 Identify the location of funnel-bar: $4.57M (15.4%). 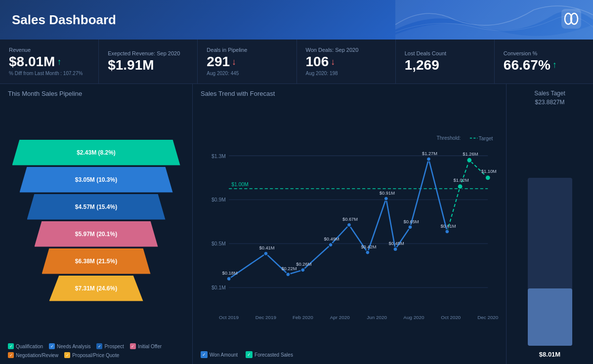
(96, 207).